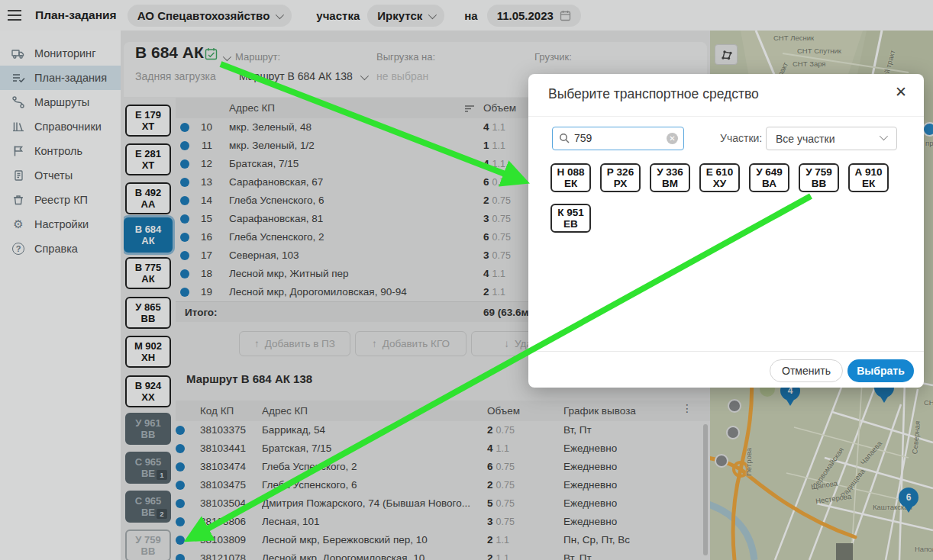 This screenshot has width=933, height=560. I want to click on plate-text: Е 610, so click(719, 172).